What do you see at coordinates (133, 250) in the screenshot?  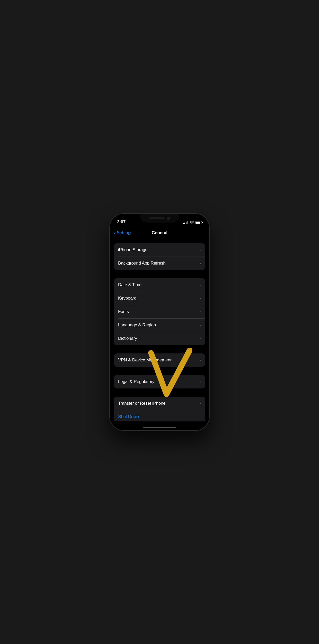 I see `iphone-storage-label: iPhone Storage` at bounding box center [133, 250].